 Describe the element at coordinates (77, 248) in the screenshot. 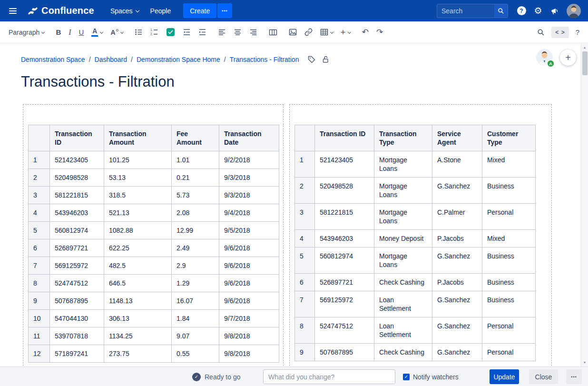

I see `data-cell: 526897721` at that location.